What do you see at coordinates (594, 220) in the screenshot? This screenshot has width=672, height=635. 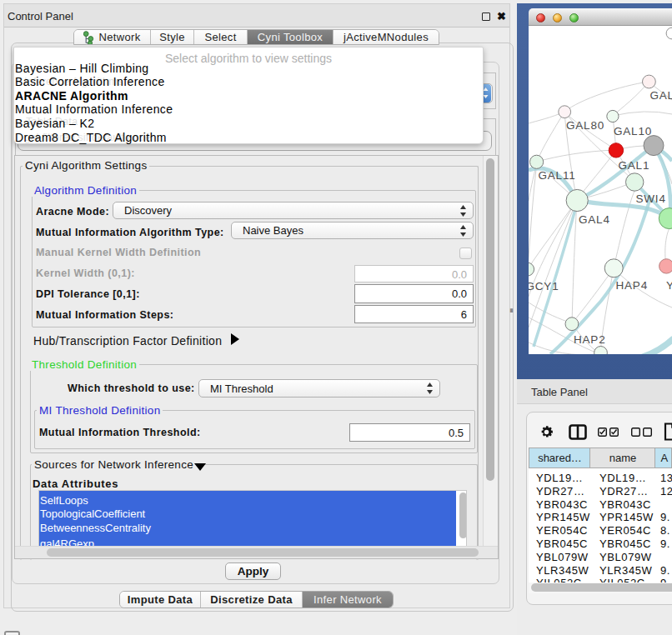 I see `svg-text: GAL4` at bounding box center [594, 220].